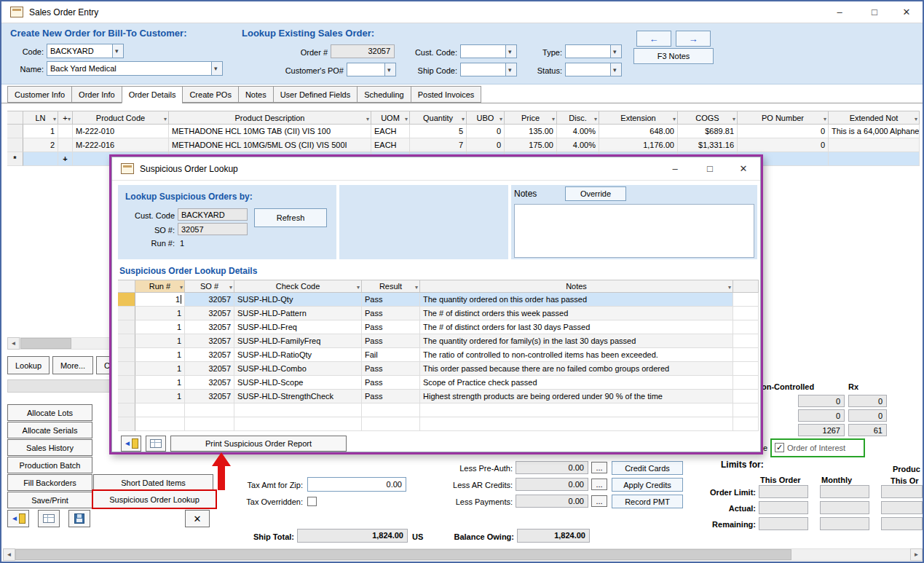 The image size is (924, 563). I want to click on suspicious-row-8: 1 32057 SUSP-HLD-StrengthCheck Pass High…, so click(438, 396).